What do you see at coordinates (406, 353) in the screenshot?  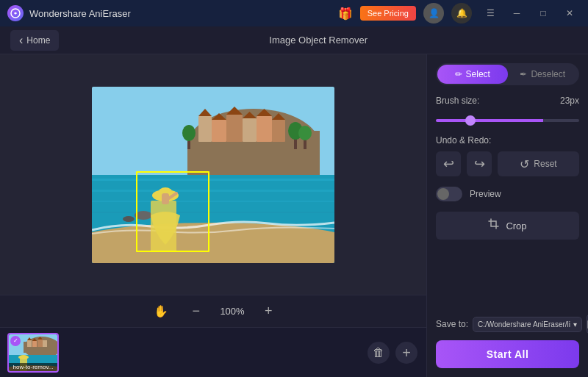 I see `add-icon: +` at bounding box center [406, 353].